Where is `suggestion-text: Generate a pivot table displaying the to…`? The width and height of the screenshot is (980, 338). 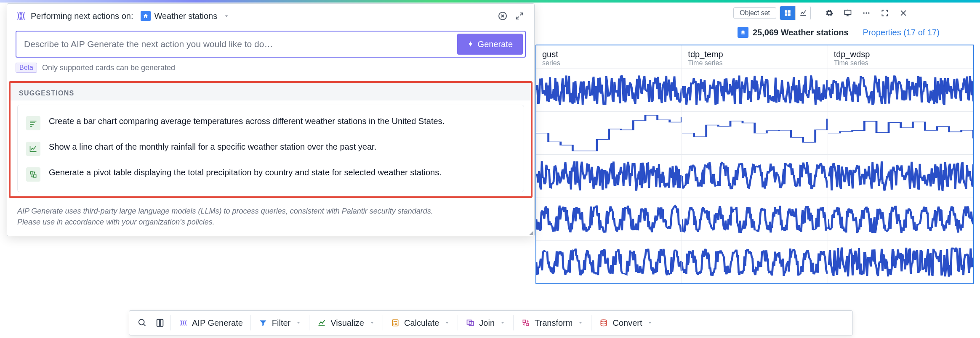
suggestion-text: Generate a pivot table displaying the to… is located at coordinates (245, 172).